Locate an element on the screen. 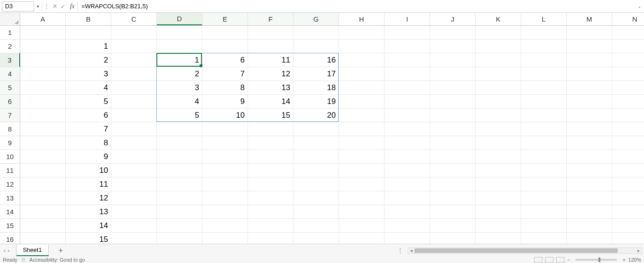 The width and height of the screenshot is (644, 263). cell-K7 is located at coordinates (499, 115).